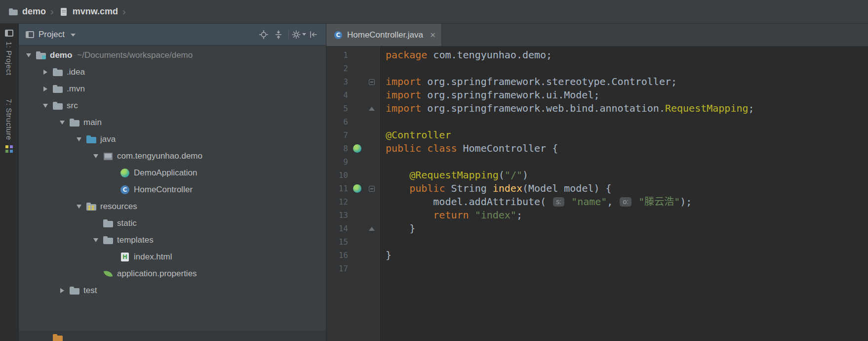  Describe the element at coordinates (9, 126) in the screenshot. I see `tool-button-structure: 7: Structure` at that location.